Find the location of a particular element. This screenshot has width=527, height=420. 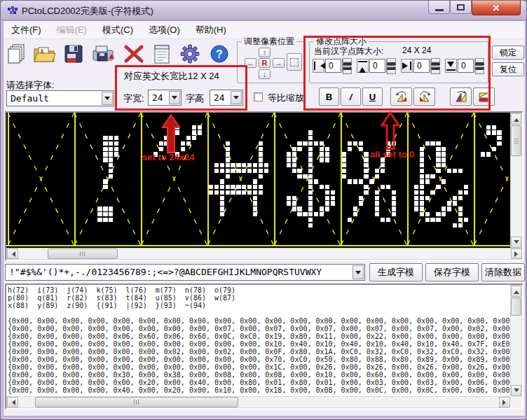

charset-dropdown-button is located at coordinates (358, 272).